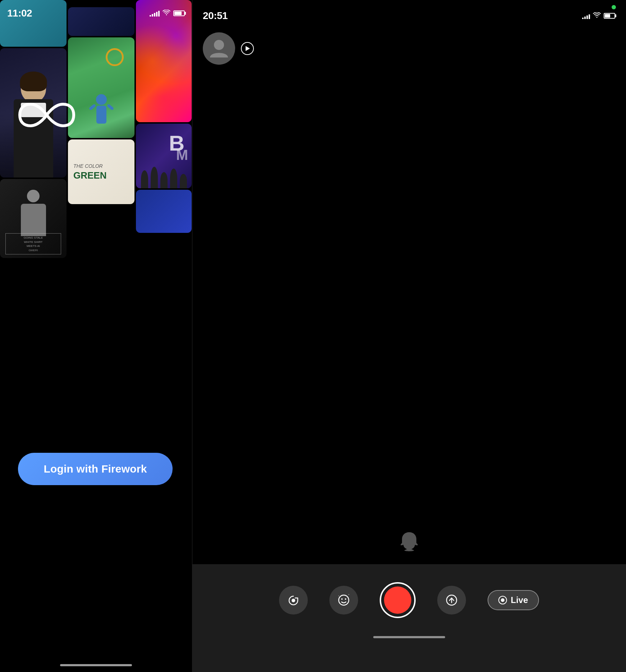 Image resolution: width=626 pixels, height=672 pixels. What do you see at coordinates (95, 469) in the screenshot?
I see `login-with-firework-button: Login with Firework` at bounding box center [95, 469].